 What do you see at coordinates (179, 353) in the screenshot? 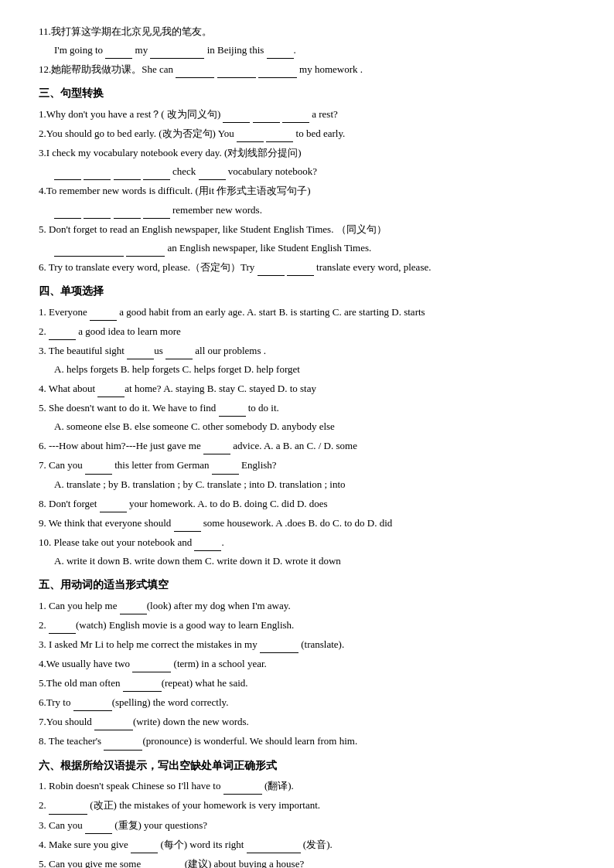
I see `blank-s4-3b` at bounding box center [179, 353].